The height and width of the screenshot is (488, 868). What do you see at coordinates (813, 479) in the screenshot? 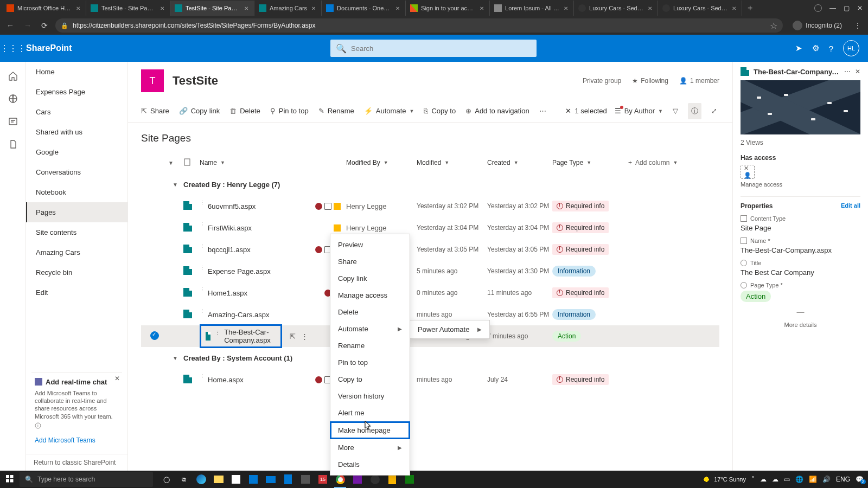
I see `wifi-icon: 📶` at bounding box center [813, 479].